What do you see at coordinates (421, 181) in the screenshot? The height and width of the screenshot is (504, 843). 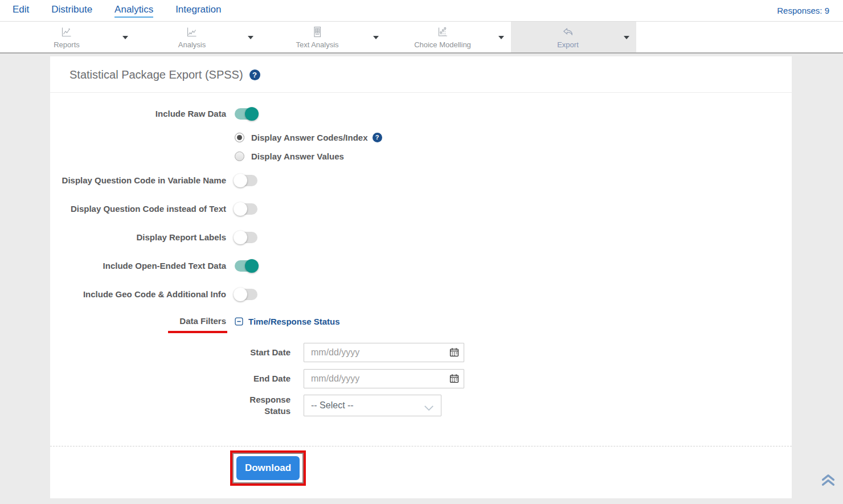 I see `toggle-row-question-code-variable: Display Question Code in Variable Name` at bounding box center [421, 181].